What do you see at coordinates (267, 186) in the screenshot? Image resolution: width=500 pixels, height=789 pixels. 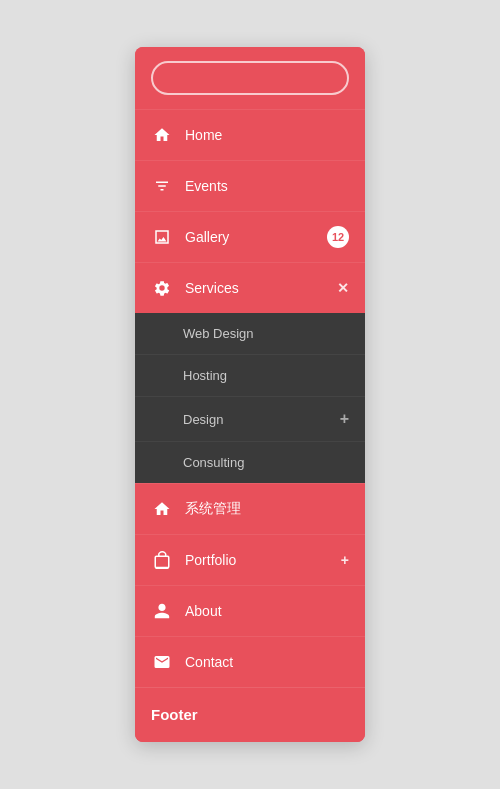 I see `menu-label-events: Events` at bounding box center [267, 186].